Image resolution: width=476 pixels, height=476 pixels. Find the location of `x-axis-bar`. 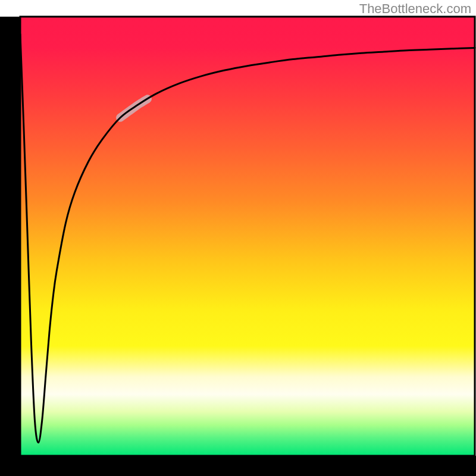

x-axis-bar is located at coordinates (238, 466).